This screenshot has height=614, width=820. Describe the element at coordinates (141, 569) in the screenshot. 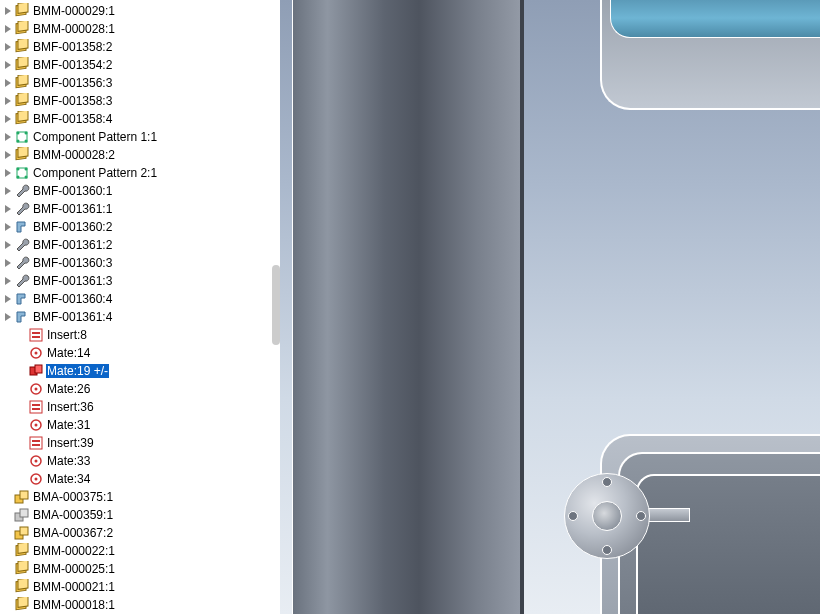

I see `tree-row: BMM-000025:1` at that location.